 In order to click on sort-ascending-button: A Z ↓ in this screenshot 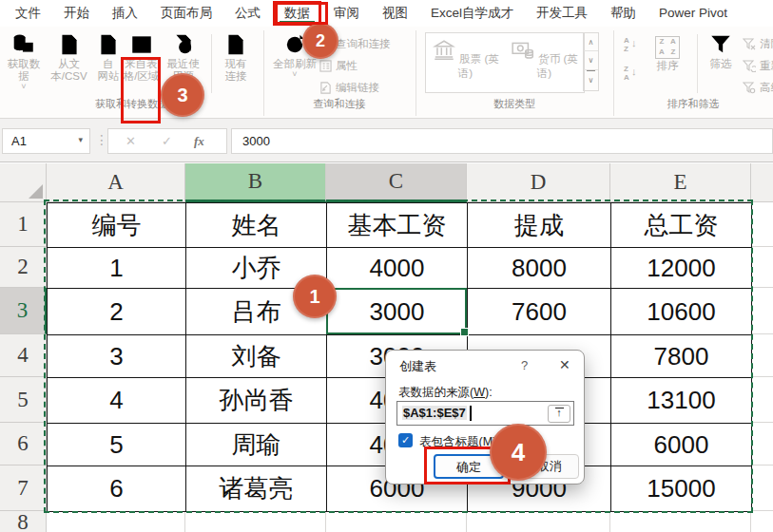, I will do `click(632, 46)`.